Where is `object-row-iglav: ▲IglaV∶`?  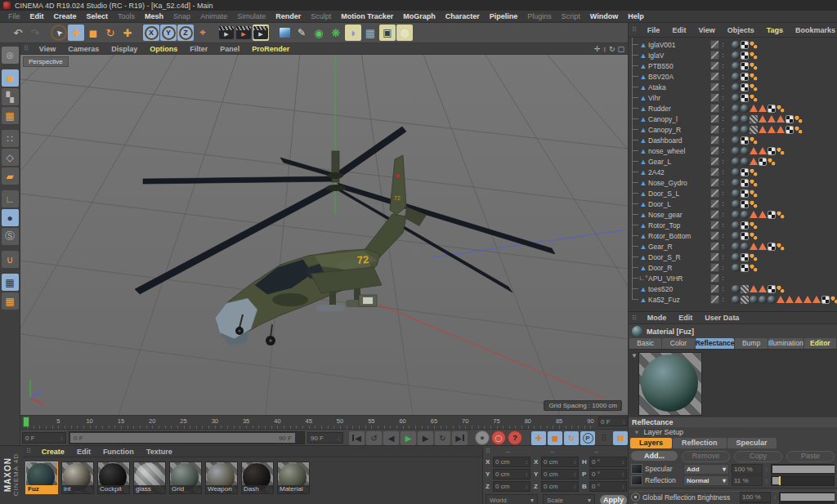 object-row-iglav: ▲IglaV∶ is located at coordinates (732, 56).